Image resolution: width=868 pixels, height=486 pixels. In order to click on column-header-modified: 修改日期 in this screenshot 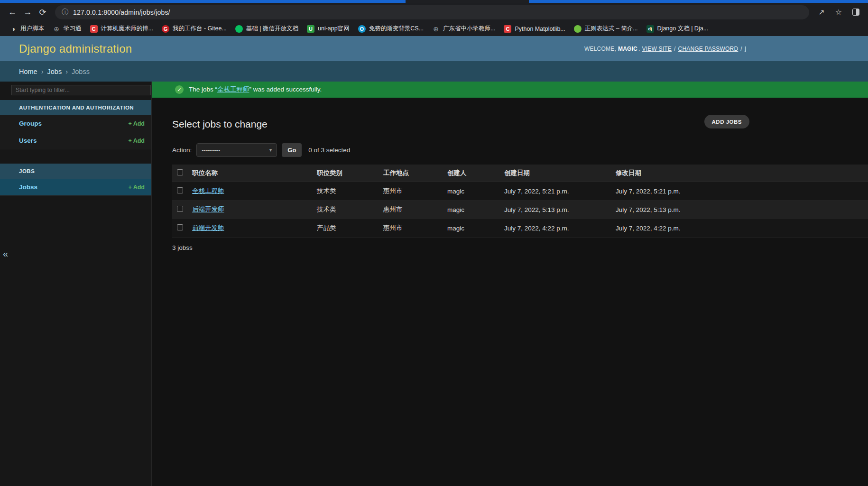, I will do `click(739, 174)`.